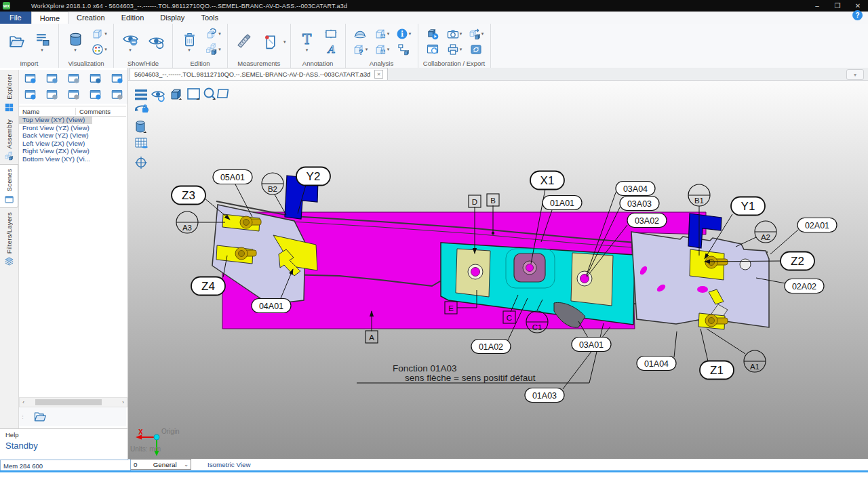  I want to click on open-folder-icon, so click(40, 417).